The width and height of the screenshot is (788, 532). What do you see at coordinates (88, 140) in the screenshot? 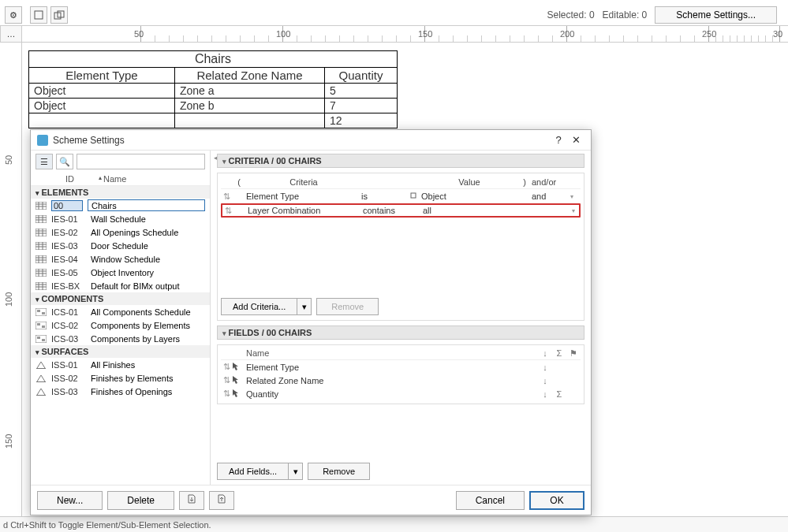
I see `dialog-title: Scheme Settings` at bounding box center [88, 140].